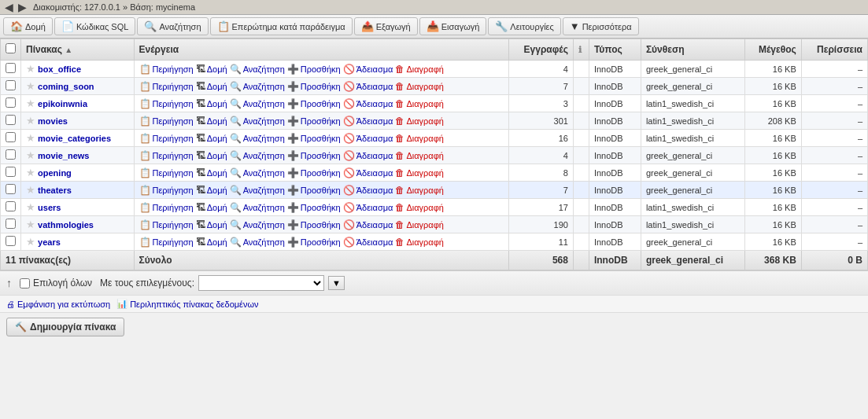  What do you see at coordinates (49, 242) in the screenshot?
I see `table-name-link: years` at bounding box center [49, 242].